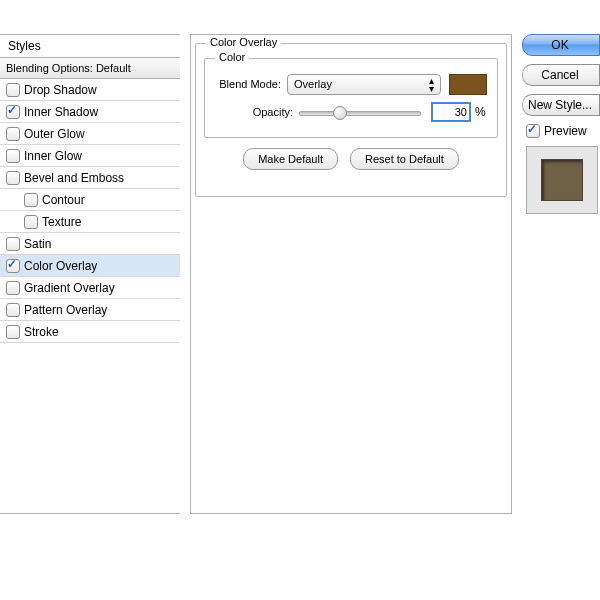  What do you see at coordinates (432, 85) in the screenshot?
I see `chevron-updown-icon: ▴▾` at bounding box center [432, 85].